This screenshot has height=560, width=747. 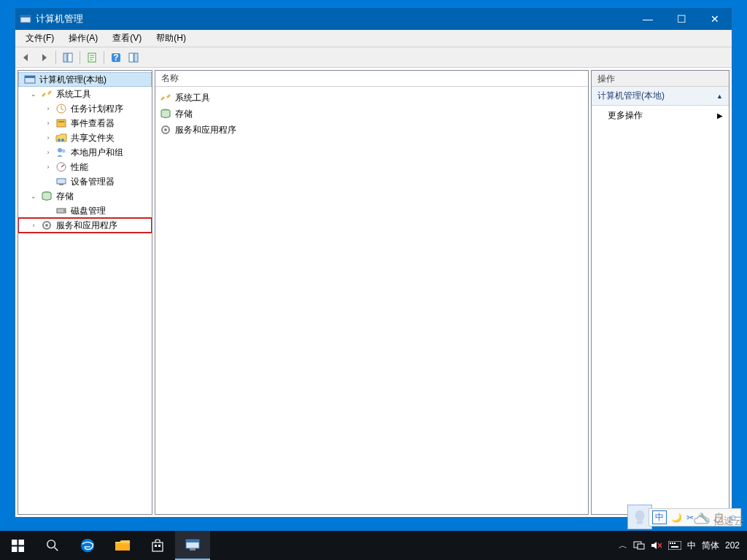 I want to click on ime-mode: 简体, so click(x=711, y=545).